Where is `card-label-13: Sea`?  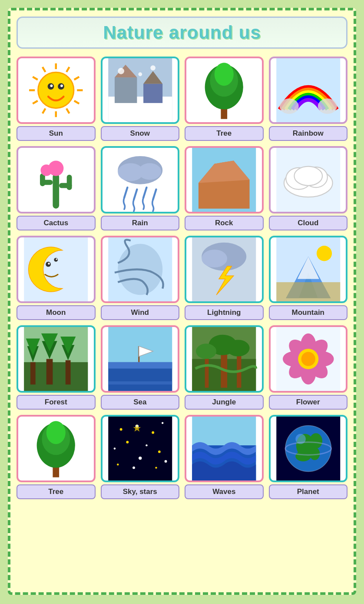 card-label-13: Sea is located at coordinates (140, 402).